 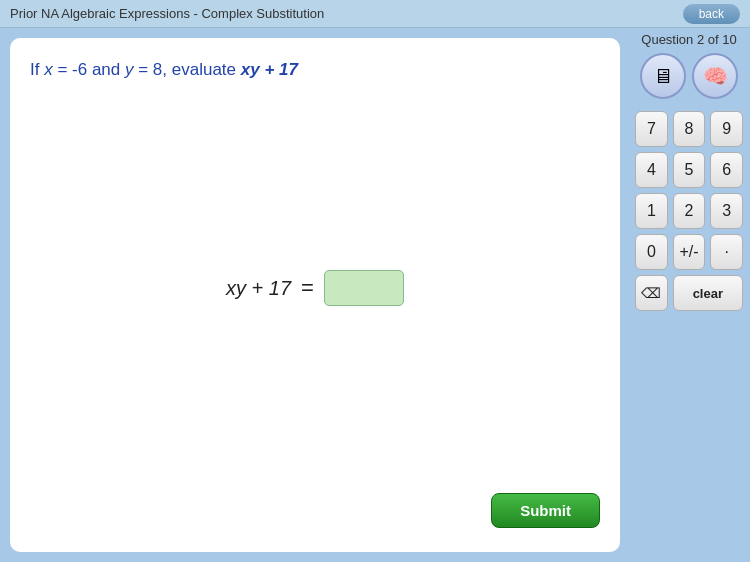 I want to click on question-counter: Question 2 of 10, so click(x=688, y=40).